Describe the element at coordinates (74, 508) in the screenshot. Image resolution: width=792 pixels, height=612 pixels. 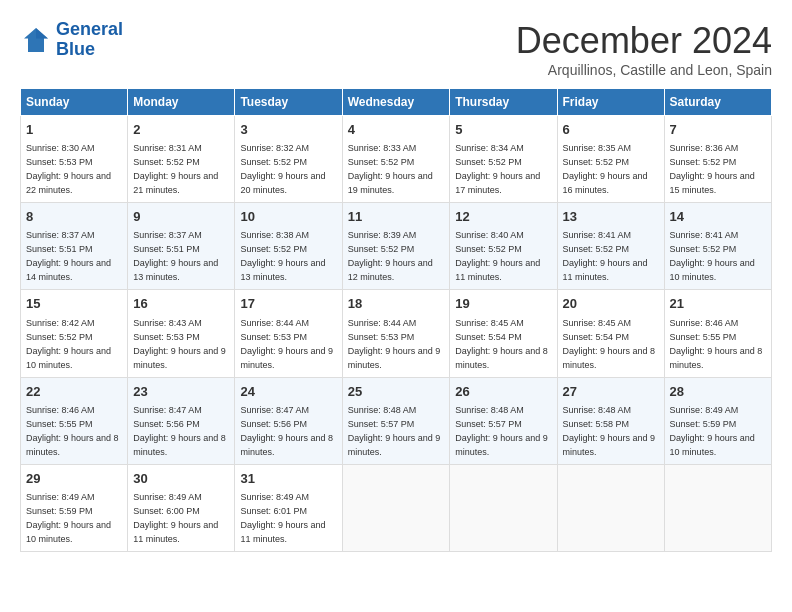
I see `list-item: 29 Sunrise: 8:49 AMSunset: 5:59 PMDaylig…` at that location.